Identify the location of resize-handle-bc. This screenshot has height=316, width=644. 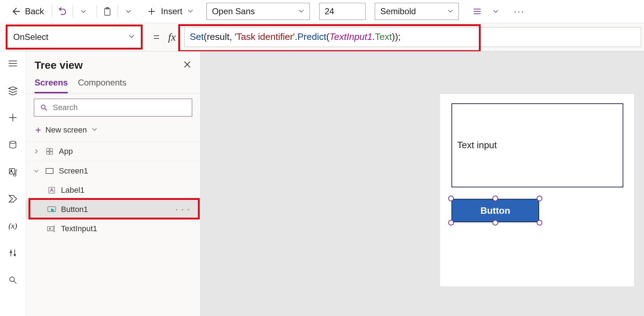
(495, 223).